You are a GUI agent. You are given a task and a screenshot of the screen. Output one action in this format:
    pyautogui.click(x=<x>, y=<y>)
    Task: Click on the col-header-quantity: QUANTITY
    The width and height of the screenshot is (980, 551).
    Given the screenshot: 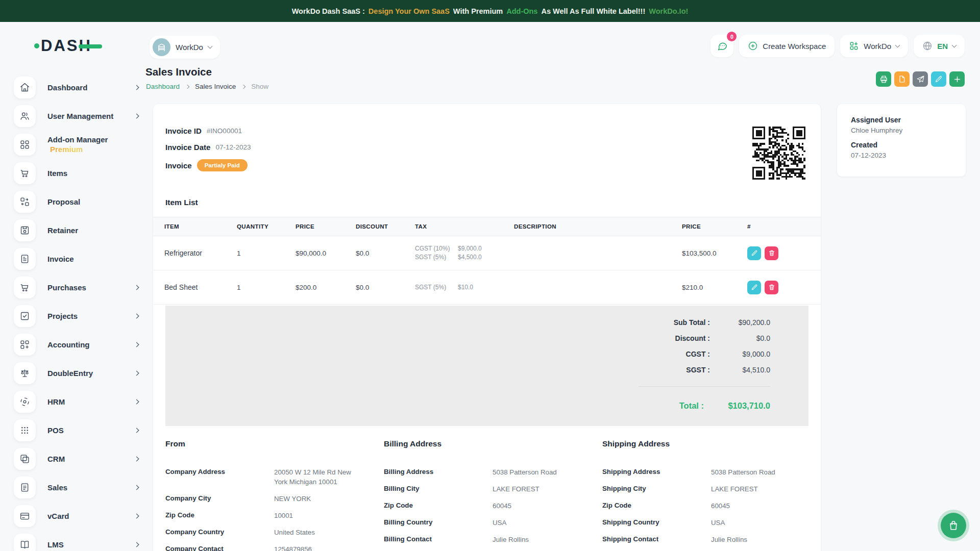 What is the action you would take?
    pyautogui.click(x=266, y=227)
    